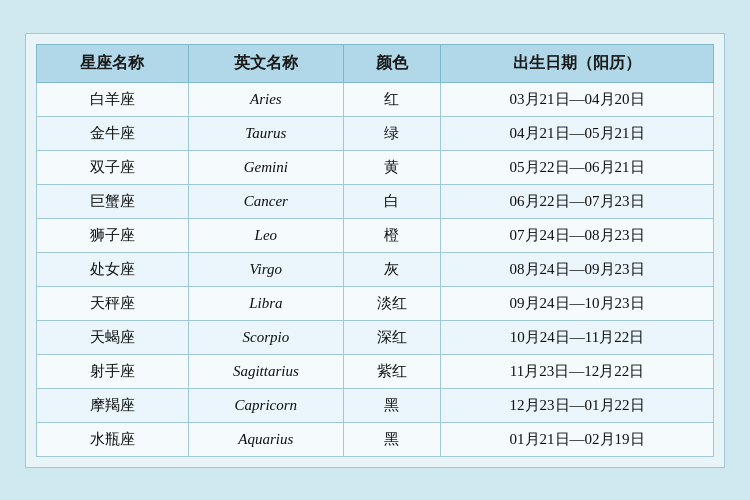 This screenshot has width=750, height=500. I want to click on cell-8-2: 紫红, so click(392, 371).